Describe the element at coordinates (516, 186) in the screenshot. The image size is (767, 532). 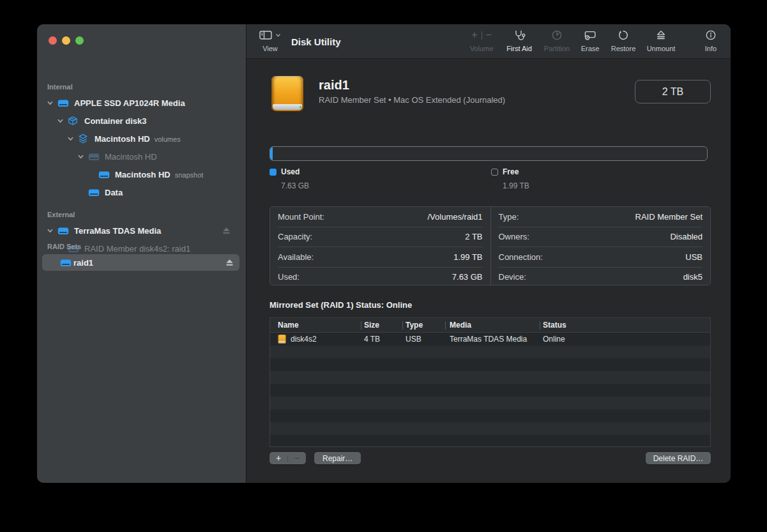
I see `free-value: 1.99 TB` at that location.